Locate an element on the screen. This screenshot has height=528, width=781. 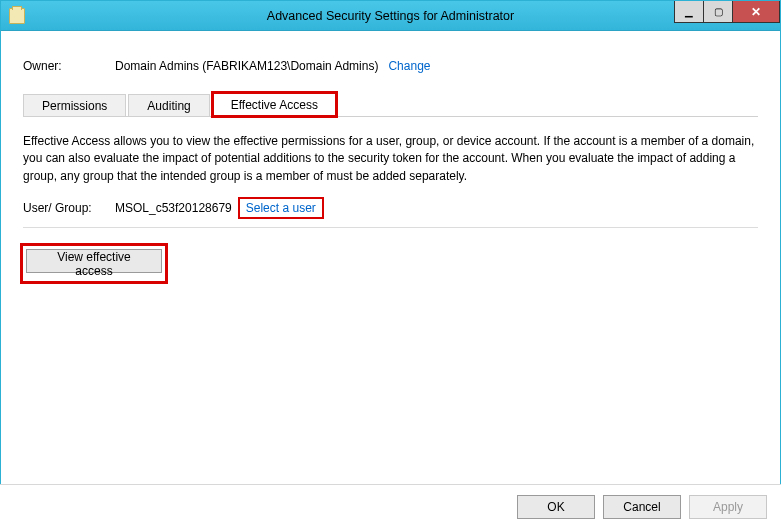
select-a-user-link: Select a user is located at coordinates (281, 208).